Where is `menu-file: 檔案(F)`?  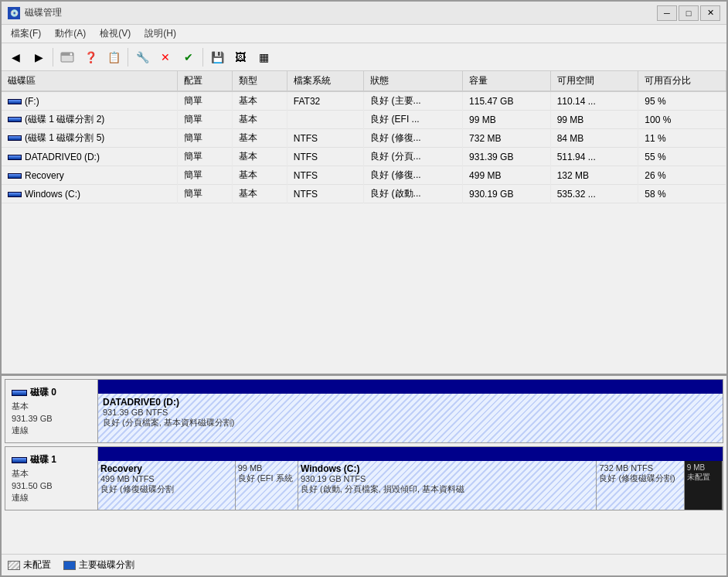
menu-file: 檔案(F) is located at coordinates (26, 34).